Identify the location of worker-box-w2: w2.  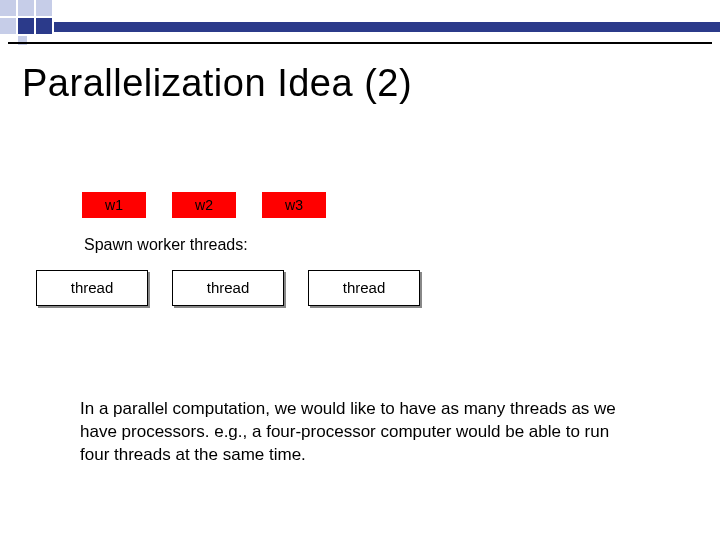
(204, 205).